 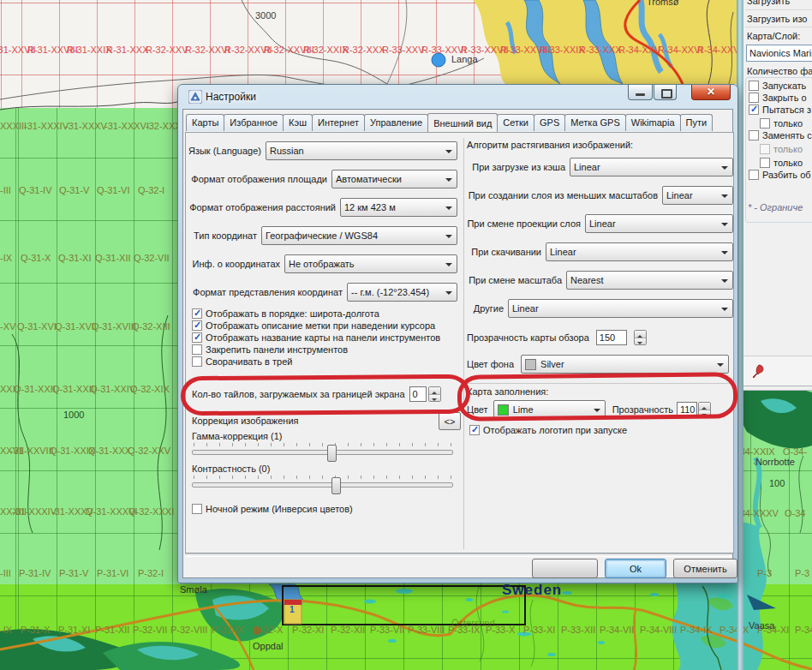 What do you see at coordinates (788, 123) in the screenshot?
I see `checkbox-label: только` at bounding box center [788, 123].